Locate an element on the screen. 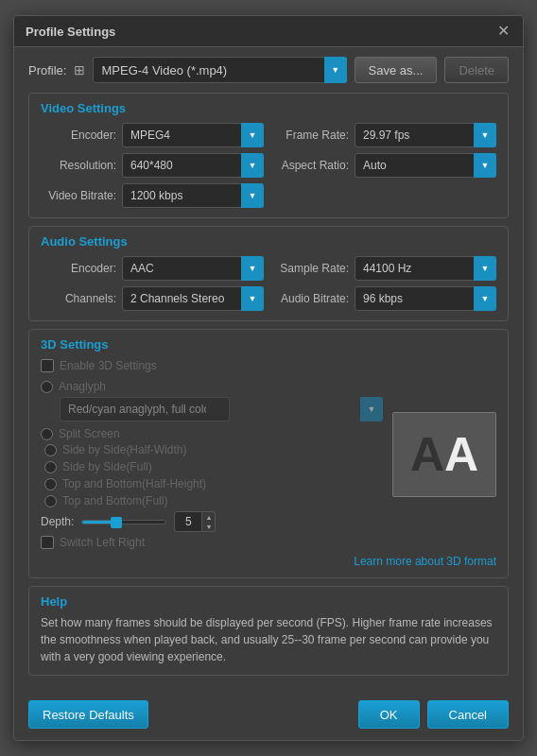 The image size is (537, 756). depth-value: 5 is located at coordinates (188, 522).